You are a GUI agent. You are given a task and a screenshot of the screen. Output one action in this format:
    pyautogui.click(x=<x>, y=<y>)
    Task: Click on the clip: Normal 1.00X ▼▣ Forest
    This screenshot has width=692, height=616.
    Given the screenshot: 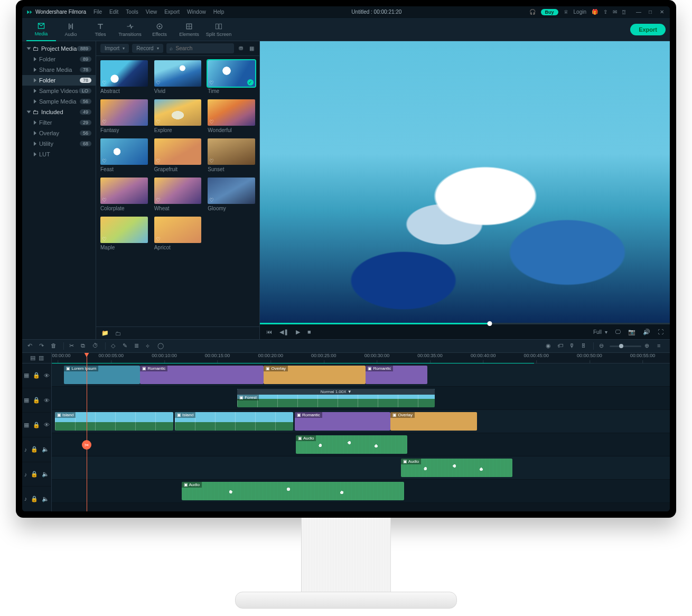 What is the action you would take?
    pyautogui.click(x=336, y=398)
    